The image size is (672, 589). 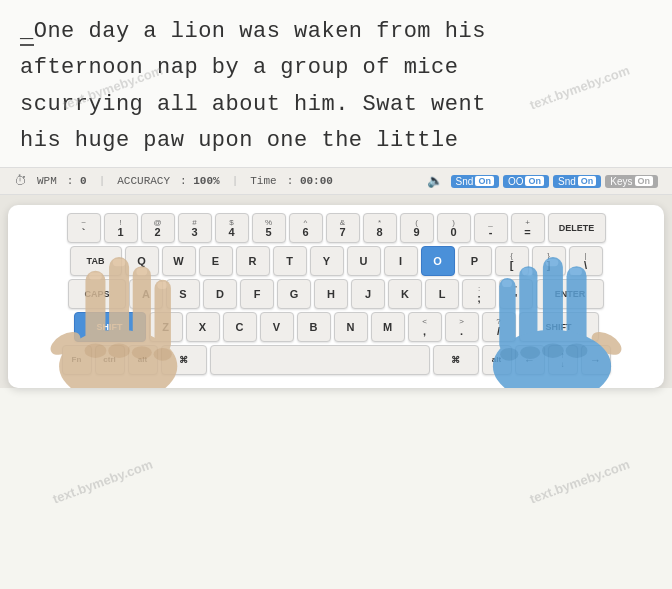 I want to click on key-p: P, so click(x=475, y=261).